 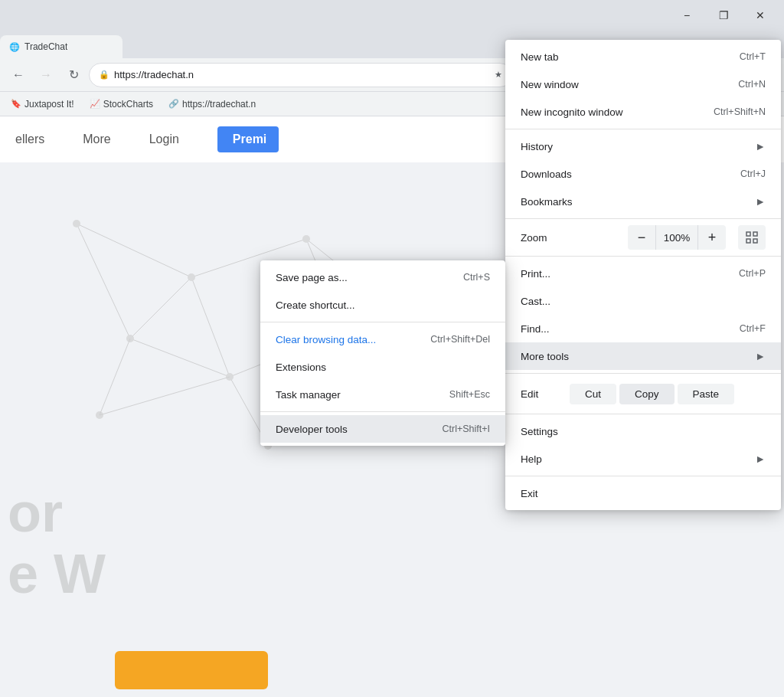 What do you see at coordinates (724, 15) in the screenshot?
I see `window-controls: − ❐ ✕` at bounding box center [724, 15].